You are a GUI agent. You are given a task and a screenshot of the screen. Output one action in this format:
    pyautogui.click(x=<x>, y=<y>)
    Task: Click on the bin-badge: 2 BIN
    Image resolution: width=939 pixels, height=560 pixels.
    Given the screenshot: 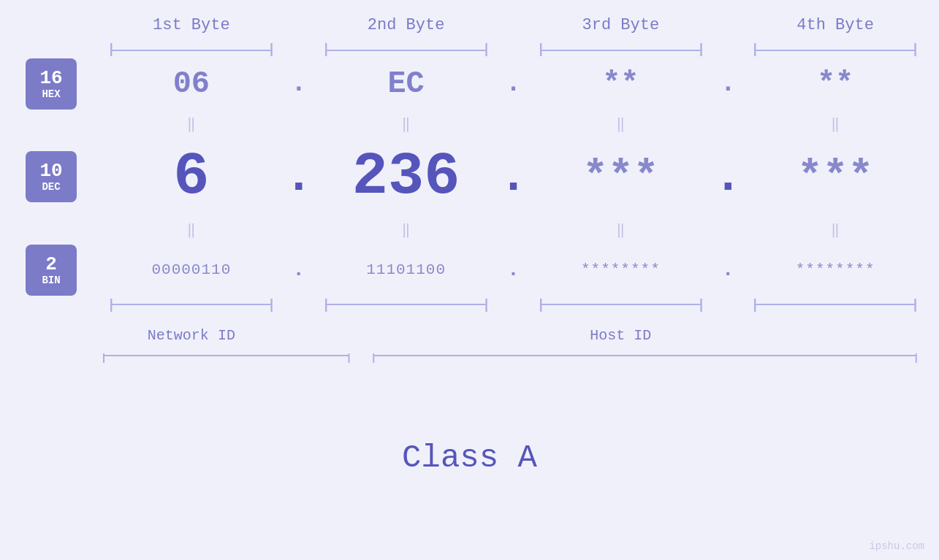 What is the action you would take?
    pyautogui.click(x=51, y=270)
    